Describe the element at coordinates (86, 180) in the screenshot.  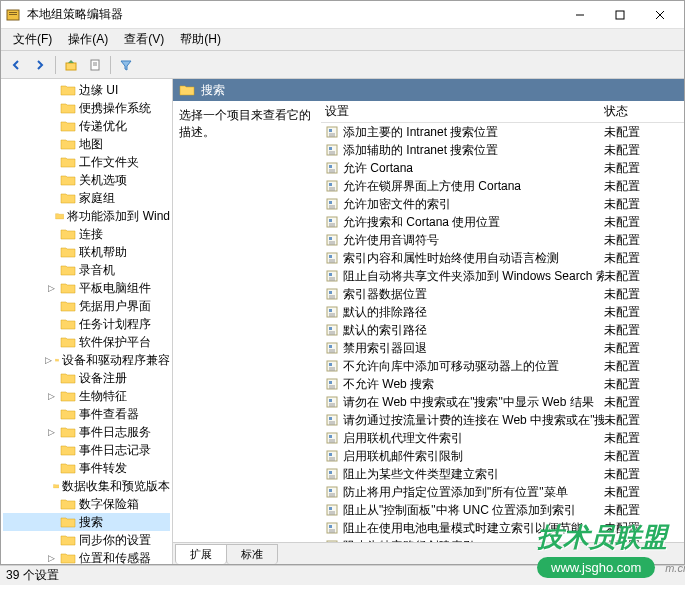
I see `tree-item: 关机选项` at that location.